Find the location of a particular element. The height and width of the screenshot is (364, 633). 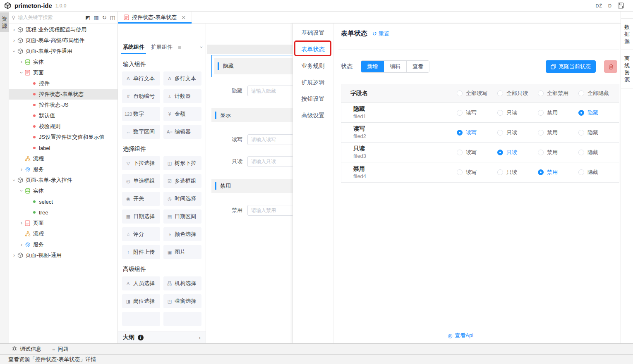

palette-item-person-select: ♙人员选择 is located at coordinates (141, 283).